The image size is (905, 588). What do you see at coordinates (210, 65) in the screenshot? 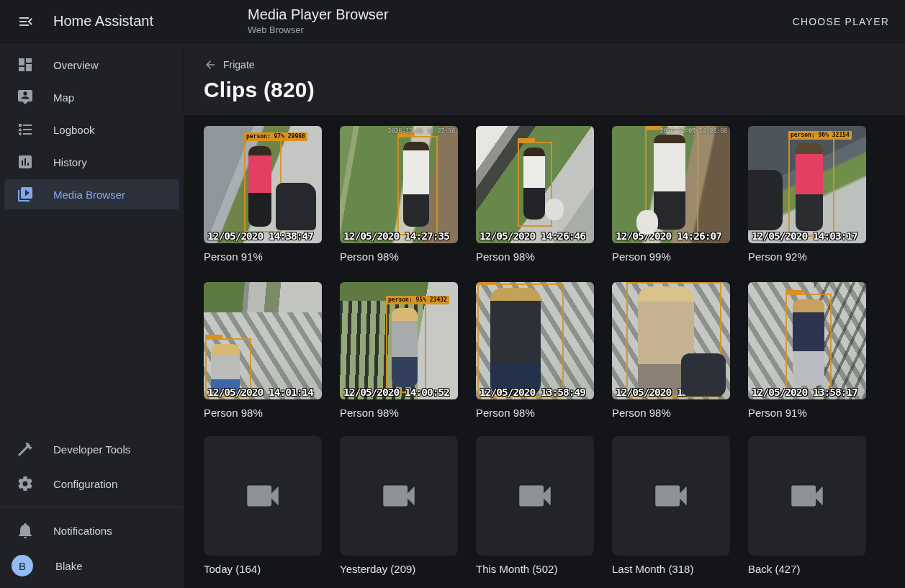
I see `arrow-left-icon` at bounding box center [210, 65].